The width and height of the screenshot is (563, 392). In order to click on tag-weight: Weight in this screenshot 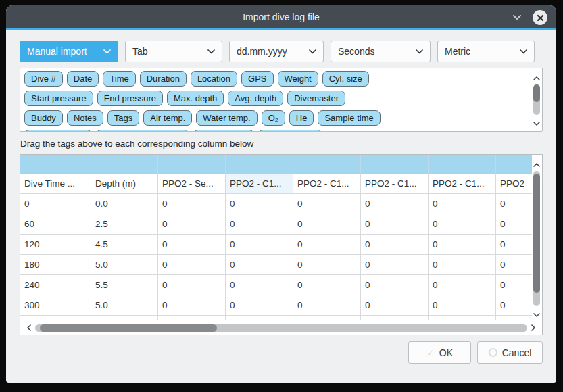, I will do `click(298, 78)`.